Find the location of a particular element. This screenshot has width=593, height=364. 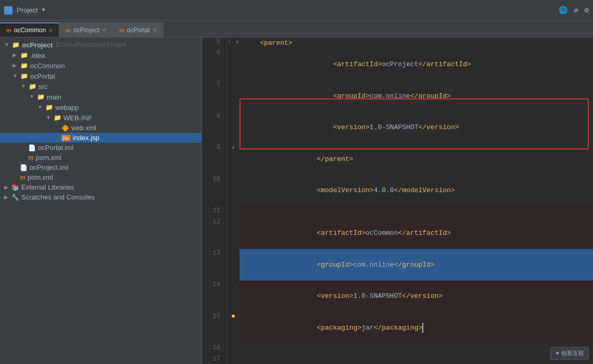

xml-tag-open: <artifactId> is located at coordinates (358, 65).